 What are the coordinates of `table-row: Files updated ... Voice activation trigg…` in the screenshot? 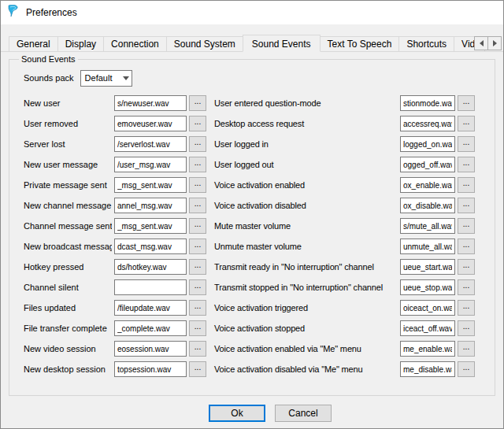 It's located at (252, 308).